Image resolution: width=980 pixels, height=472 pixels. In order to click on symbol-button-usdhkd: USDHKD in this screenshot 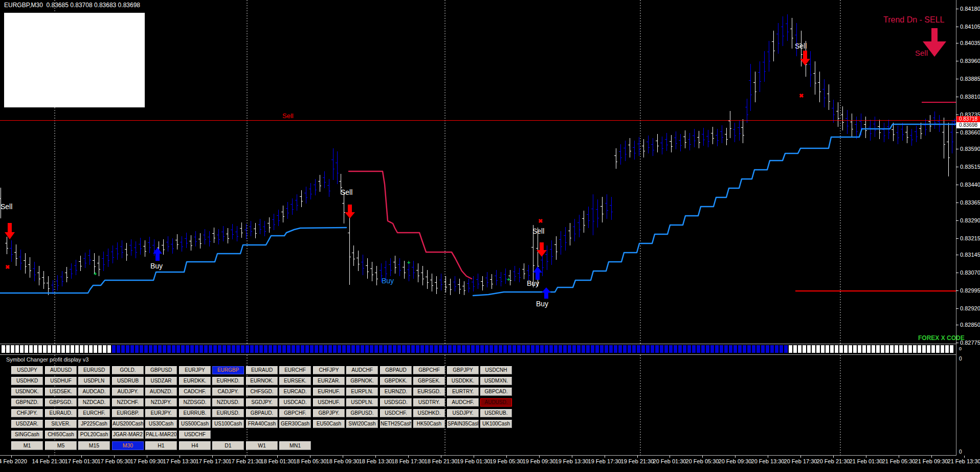, I will do `click(27, 381)`.